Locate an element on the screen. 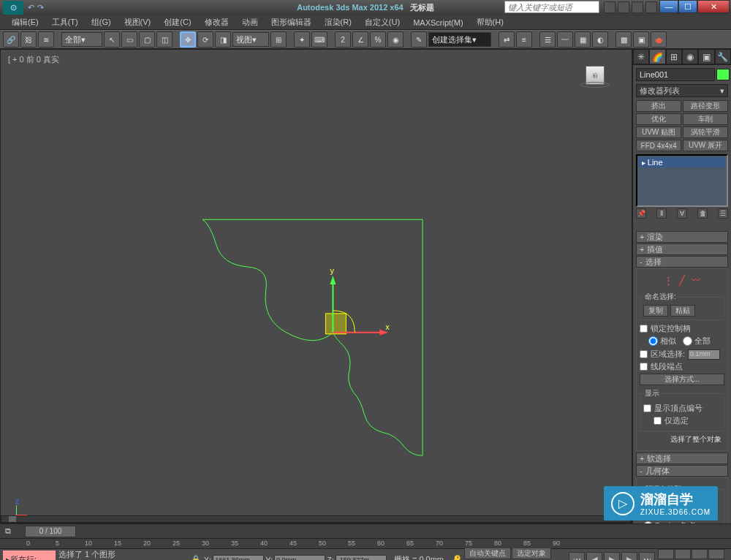 Image resolution: width=731 pixels, height=560 pixels. play-icon: ▶ is located at coordinates (612, 556).